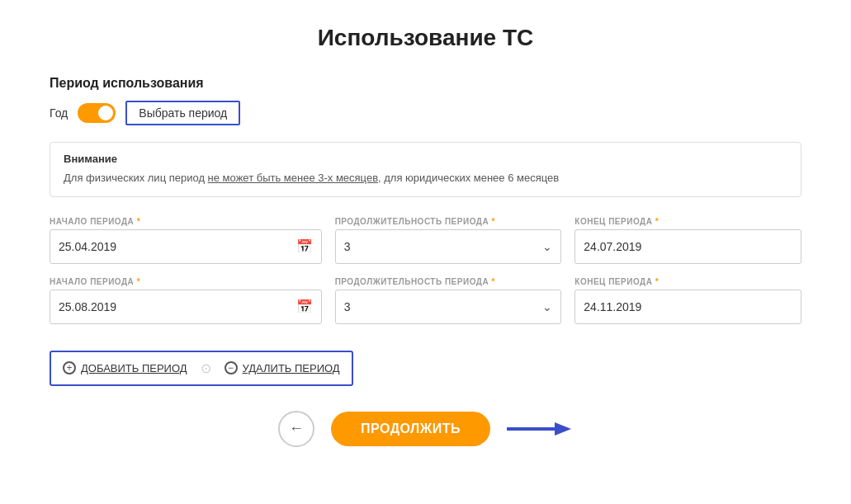 This screenshot has width=851, height=504. What do you see at coordinates (296, 429) in the screenshot?
I see `back-button: ←` at bounding box center [296, 429].